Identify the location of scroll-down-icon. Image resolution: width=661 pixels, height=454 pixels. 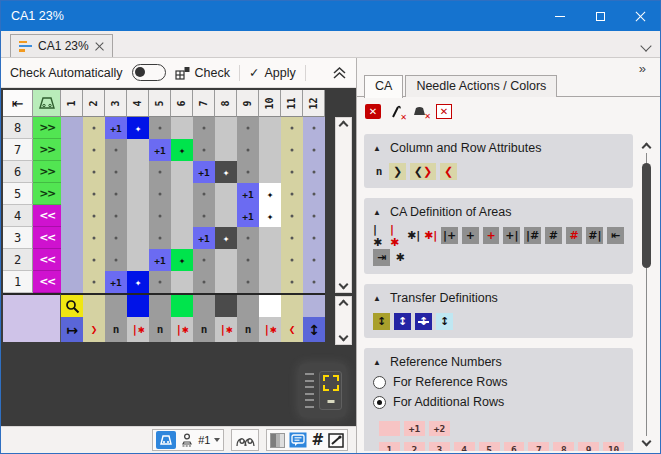
(646, 442).